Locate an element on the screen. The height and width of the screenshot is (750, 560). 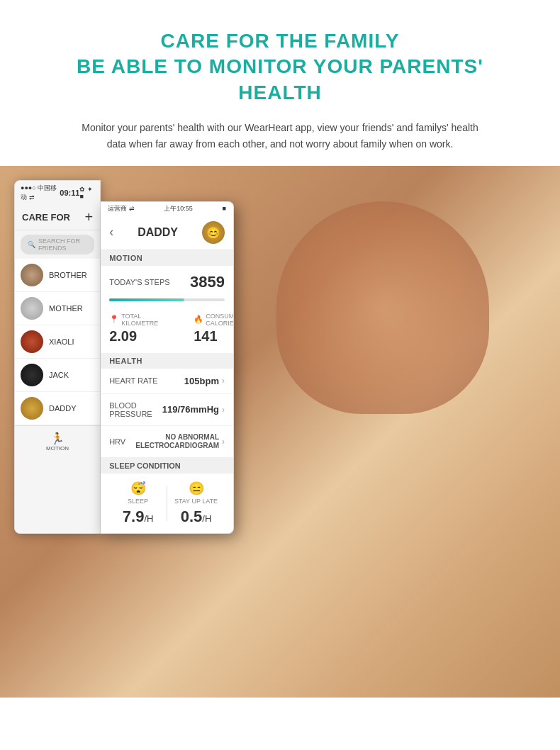
title-line1: CARE FOR THE FAMILY is located at coordinates (281, 41).